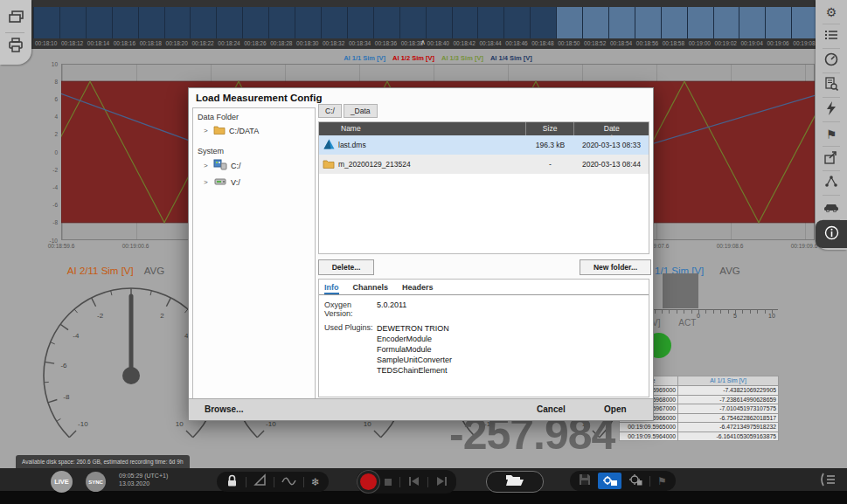  Describe the element at coordinates (422, 129) in the screenshot. I see `column-header-name: Name` at that location.